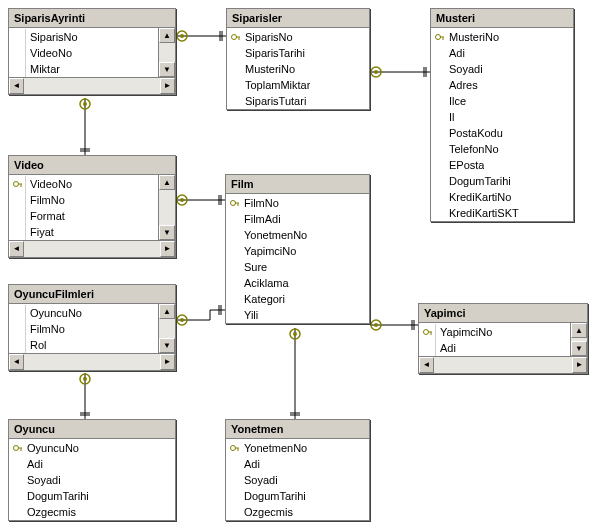  I want to click on table-title: Yonetmen, so click(257, 429).